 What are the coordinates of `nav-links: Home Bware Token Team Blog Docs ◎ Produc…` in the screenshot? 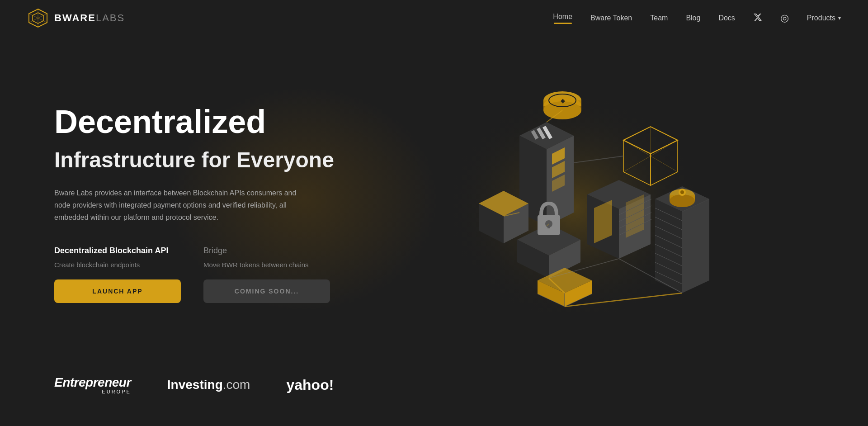 It's located at (697, 18).